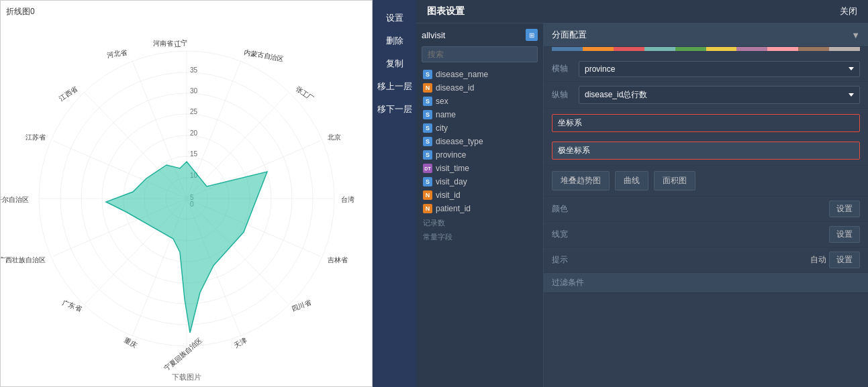  What do you see at coordinates (845, 209) in the screenshot?
I see `color-setting-btn: 设置` at bounding box center [845, 209].